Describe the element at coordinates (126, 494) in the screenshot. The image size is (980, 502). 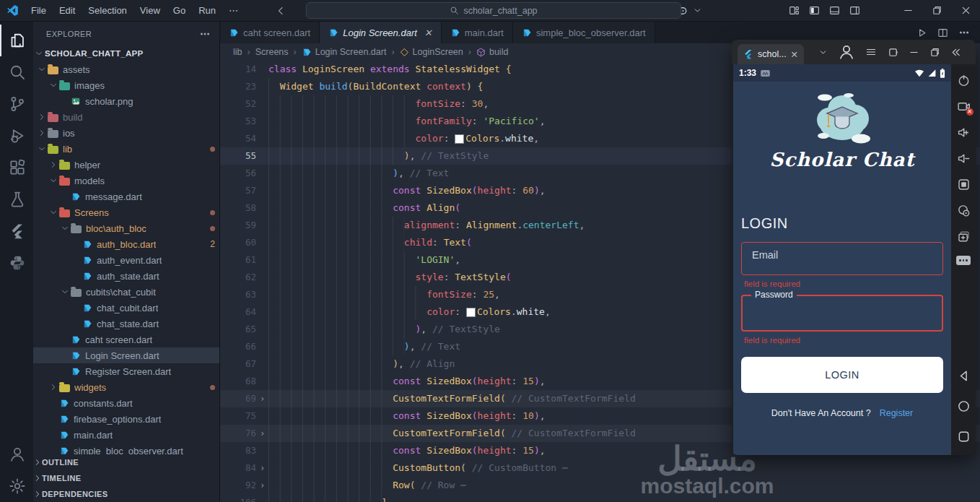
I see `sidebar-section-dependencies: DEPENDENCIES` at that location.